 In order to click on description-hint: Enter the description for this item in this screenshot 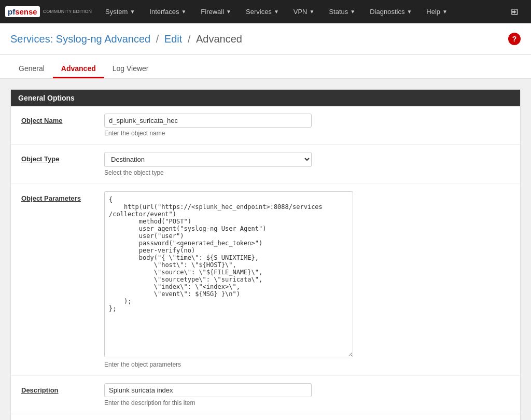, I will do `click(307, 403)`.